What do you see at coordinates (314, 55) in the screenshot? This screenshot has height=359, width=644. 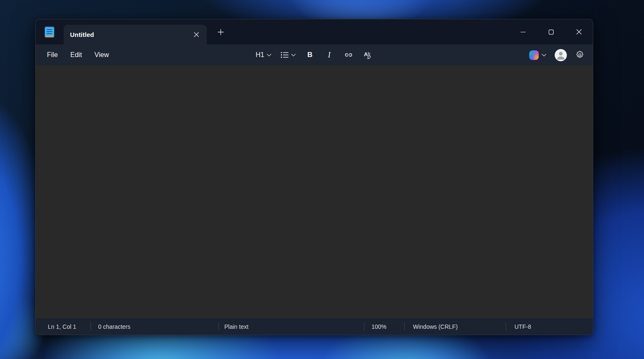 I see `command-bar: File Edit View H1` at bounding box center [314, 55].